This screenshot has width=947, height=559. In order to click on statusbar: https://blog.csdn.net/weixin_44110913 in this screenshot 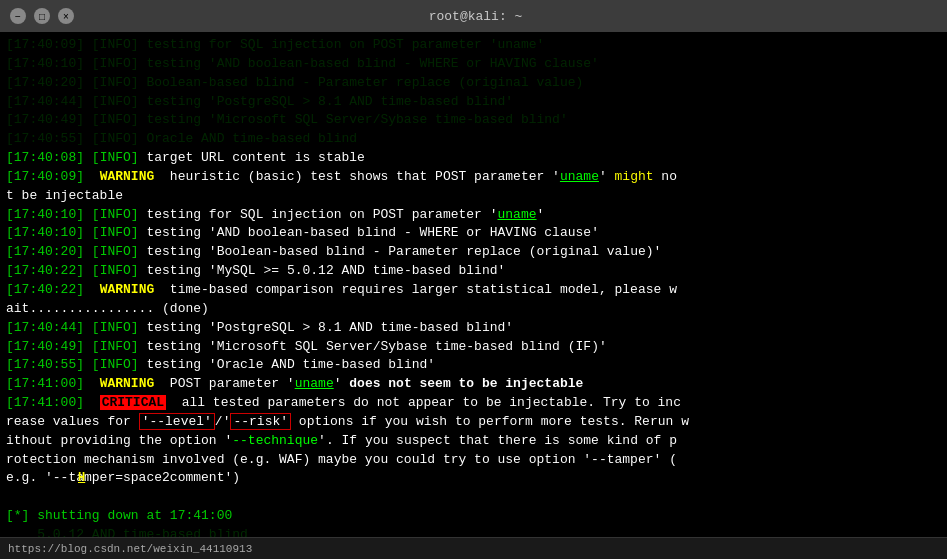, I will do `click(474, 548)`.